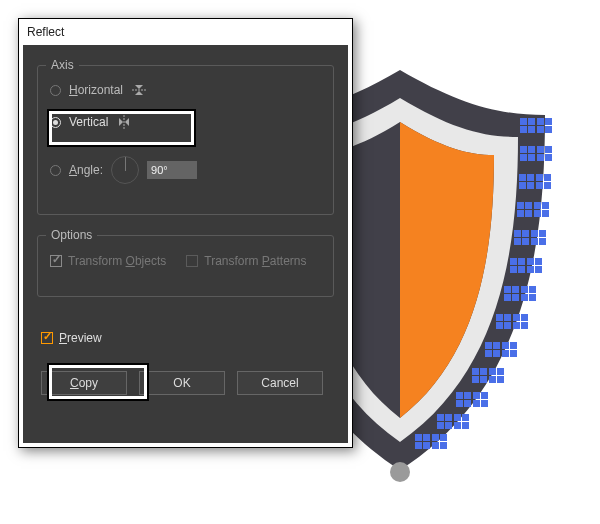 The width and height of the screenshot is (600, 524). What do you see at coordinates (47, 338) in the screenshot?
I see `preview-checkbox` at bounding box center [47, 338].